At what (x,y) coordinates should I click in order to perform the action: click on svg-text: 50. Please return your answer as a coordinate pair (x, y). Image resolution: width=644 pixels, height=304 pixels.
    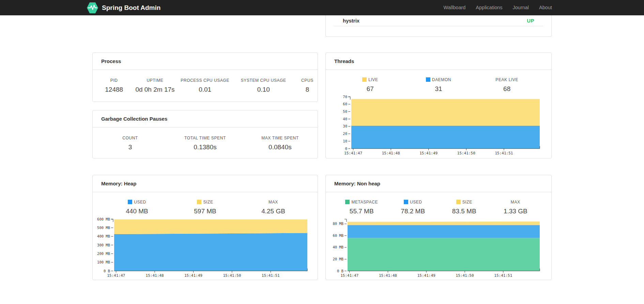
    Looking at the image, I should click on (345, 111).